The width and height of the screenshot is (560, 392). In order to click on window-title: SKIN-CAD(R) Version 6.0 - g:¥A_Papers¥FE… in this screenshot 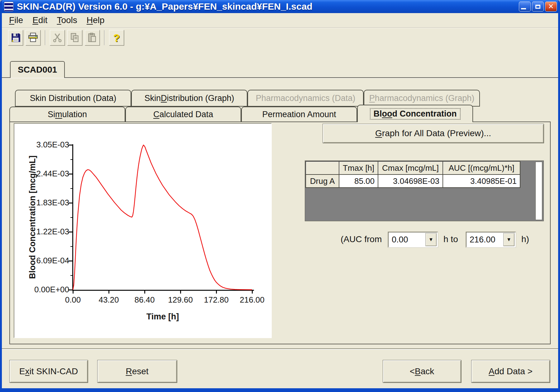, I will do `click(165, 7)`.